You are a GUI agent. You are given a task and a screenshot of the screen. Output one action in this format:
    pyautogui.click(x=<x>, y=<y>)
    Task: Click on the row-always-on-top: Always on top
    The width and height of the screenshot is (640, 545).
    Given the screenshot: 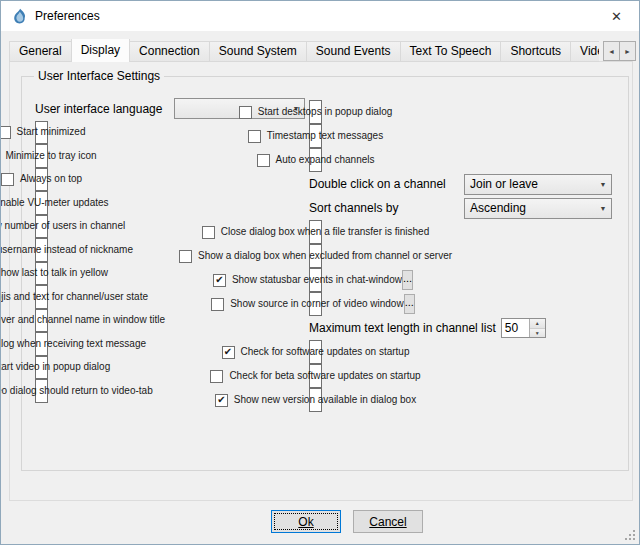 What is the action you would take?
    pyautogui.click(x=42, y=180)
    